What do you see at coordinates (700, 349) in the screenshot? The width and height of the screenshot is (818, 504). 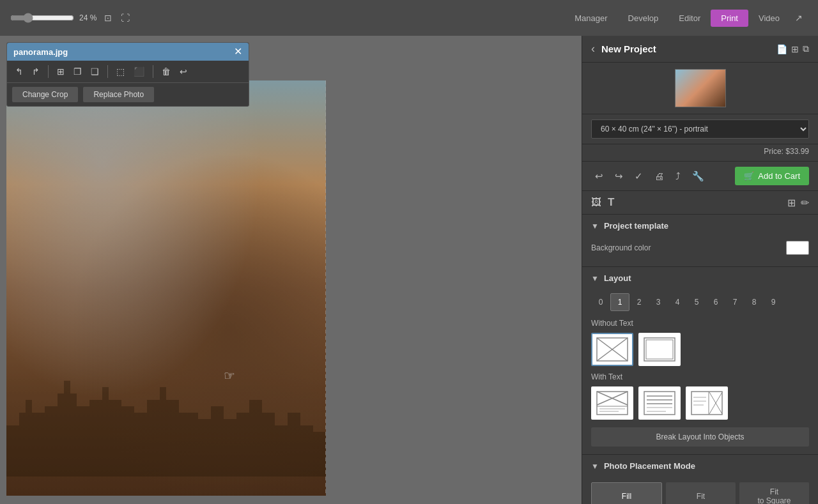 I see `without-text-options` at bounding box center [700, 349].